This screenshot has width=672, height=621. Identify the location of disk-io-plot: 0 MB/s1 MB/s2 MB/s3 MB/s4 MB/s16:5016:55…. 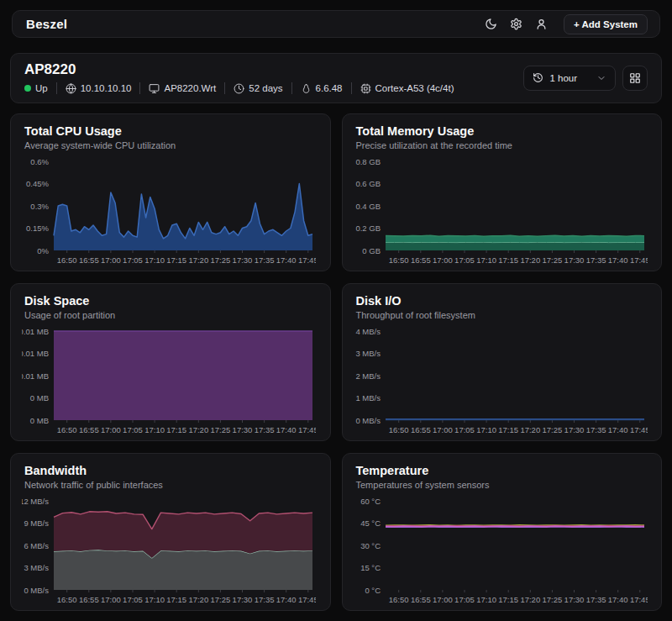
(501, 382).